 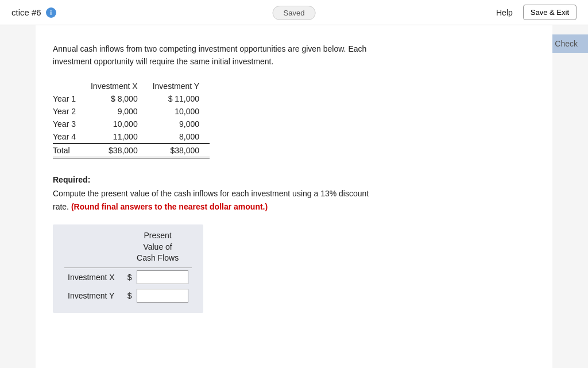 What do you see at coordinates (128, 269) in the screenshot?
I see `answer-table-wrapper: Present Value of Cash Flows Investment X…` at bounding box center [128, 269].